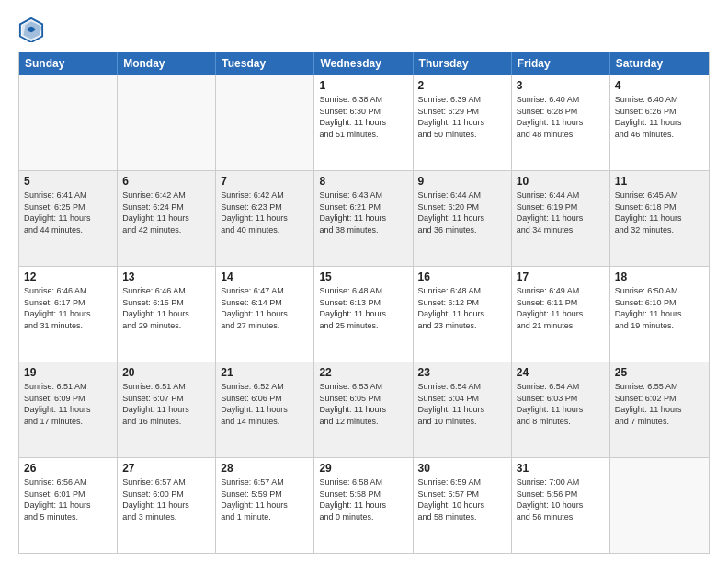  I want to click on cal-cell-4-3: 29Sunrise: 6:58 AMSunset: 5:58 PMDayligh…, so click(364, 506).